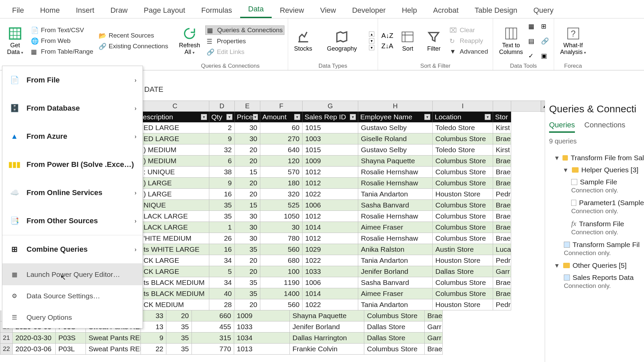 Image resolution: width=644 pixels, height=362 pixels. What do you see at coordinates (222, 117) in the screenshot?
I see `th-qty: Qty▾` at bounding box center [222, 117].